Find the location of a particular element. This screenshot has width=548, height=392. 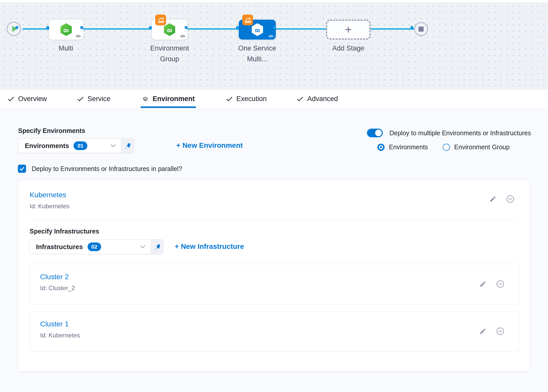

cd-stage-icon is located at coordinates (66, 30).